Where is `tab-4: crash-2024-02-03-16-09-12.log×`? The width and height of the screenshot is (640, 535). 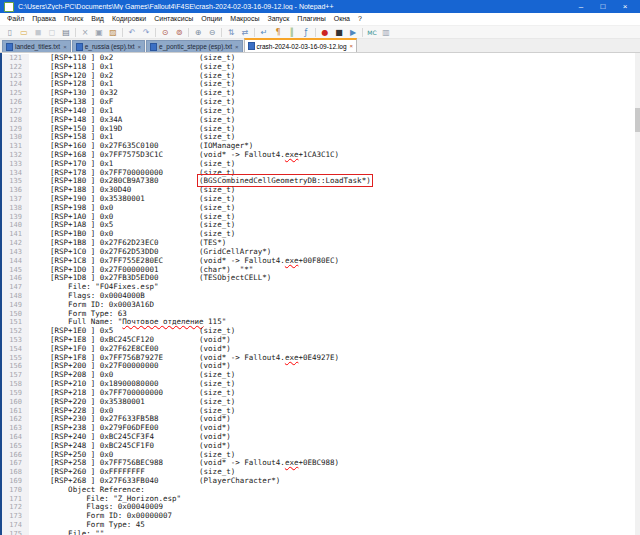
tab-4: crash-2024-02-03-16-09-12.log× is located at coordinates (301, 45).